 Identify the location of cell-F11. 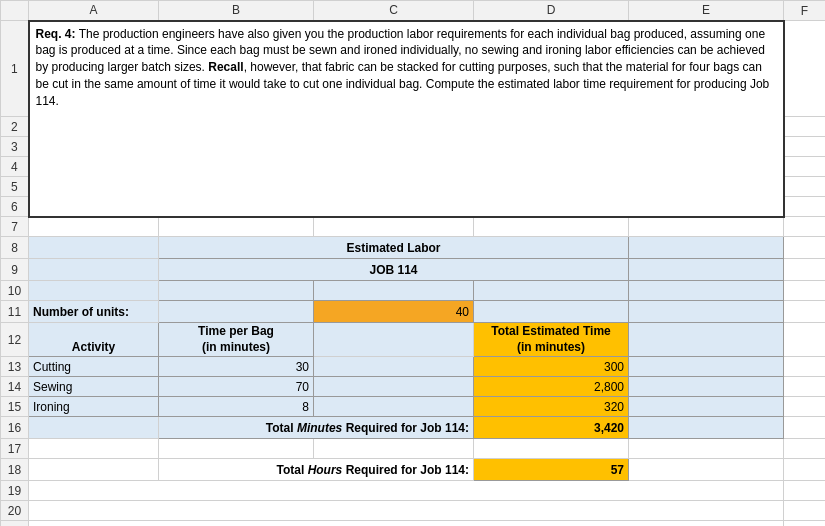
(805, 312).